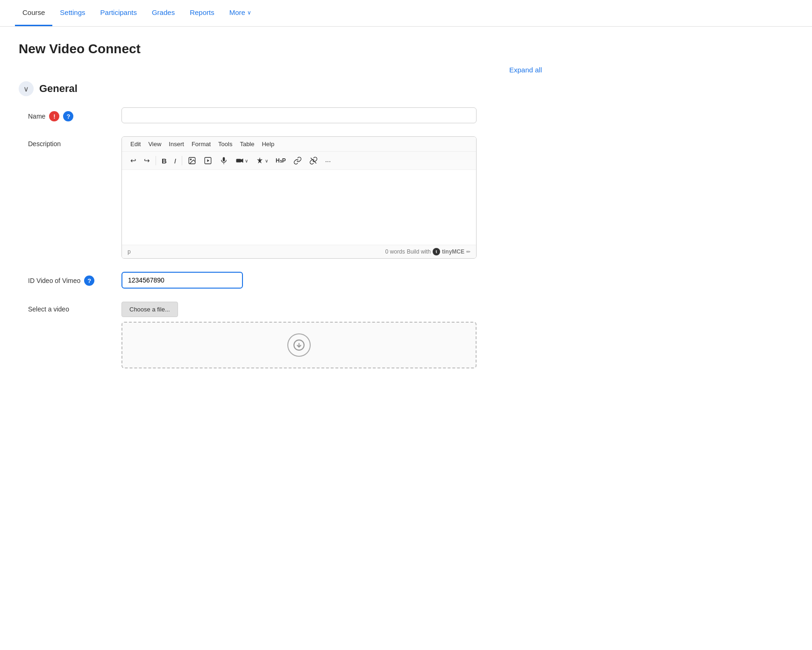  I want to click on remove-link-button, so click(313, 161).